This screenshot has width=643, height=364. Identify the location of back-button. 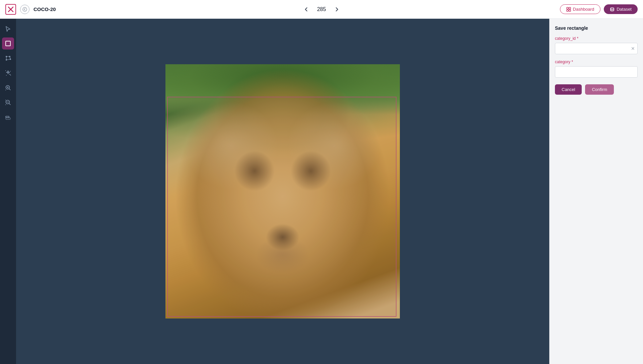
(25, 9).